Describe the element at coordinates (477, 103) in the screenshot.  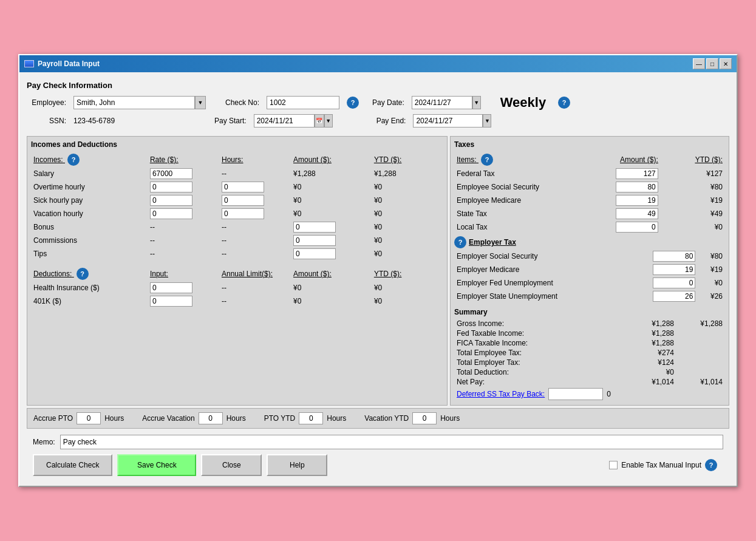
I see `pay-date-dropdown-btn: ▼` at that location.